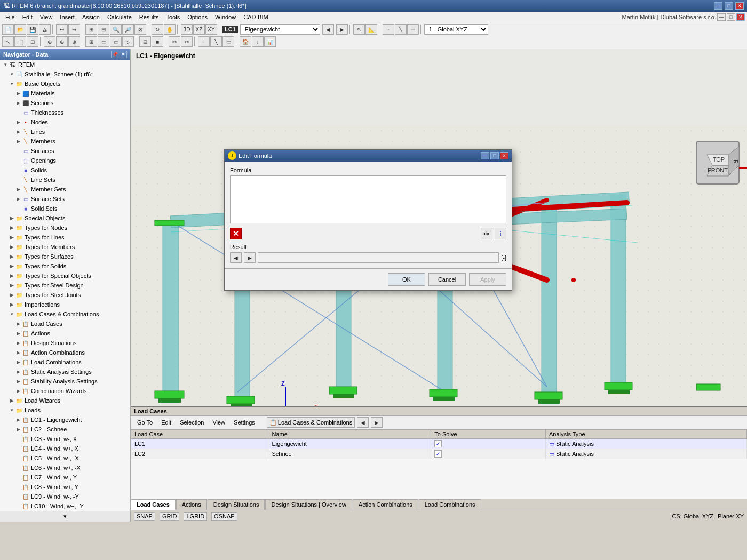 This screenshot has width=747, height=560. Describe the element at coordinates (12, 401) in the screenshot. I see `expand-lw: ▶` at that location.